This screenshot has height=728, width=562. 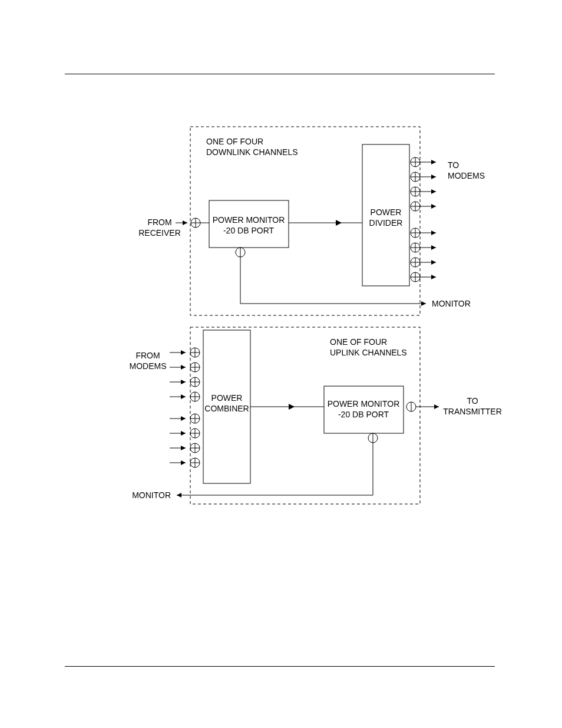 I want to click on uplink-note-2: UPLINK CHANNELS, so click(x=369, y=353).